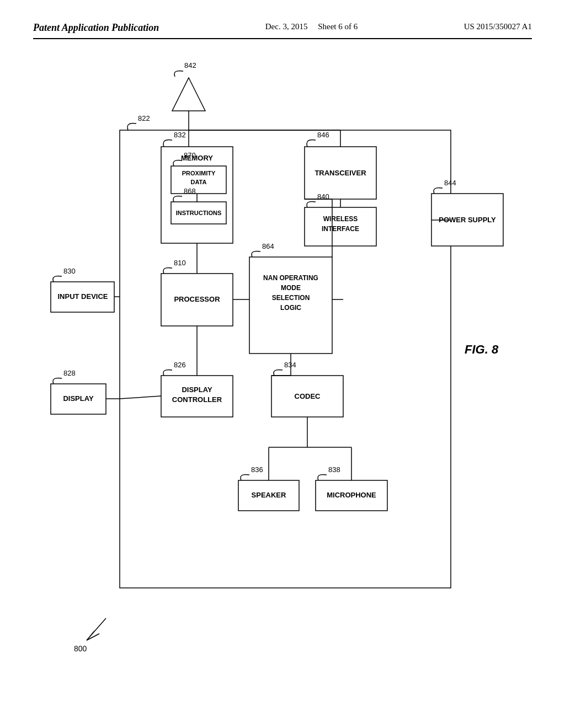 The image size is (565, 728). Describe the element at coordinates (311, 26) in the screenshot. I see `header-date-sheet: Dec. 3, 2015 Sheet 6 of 6` at that location.